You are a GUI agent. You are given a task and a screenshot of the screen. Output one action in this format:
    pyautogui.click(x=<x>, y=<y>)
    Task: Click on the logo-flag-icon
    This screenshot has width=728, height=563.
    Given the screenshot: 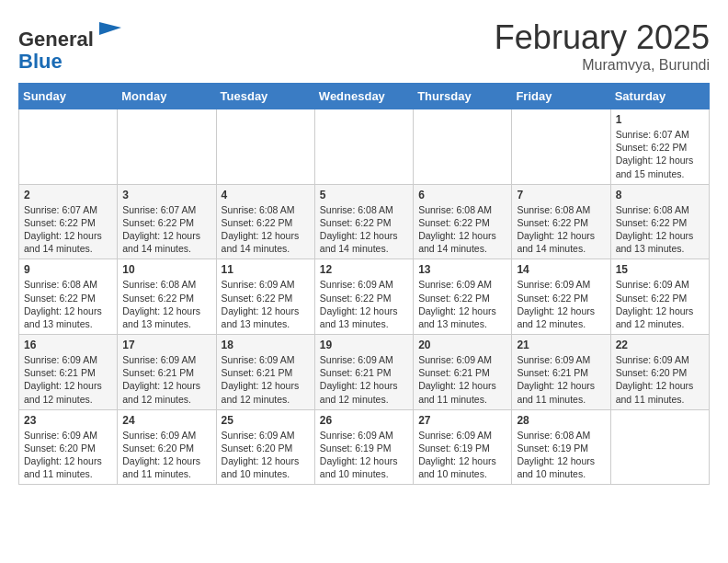 What is the action you would take?
    pyautogui.click(x=109, y=32)
    